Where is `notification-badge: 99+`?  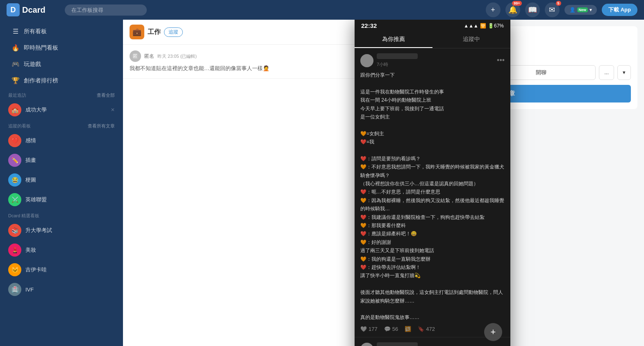
notification-badge: 99+ is located at coordinates (517, 3).